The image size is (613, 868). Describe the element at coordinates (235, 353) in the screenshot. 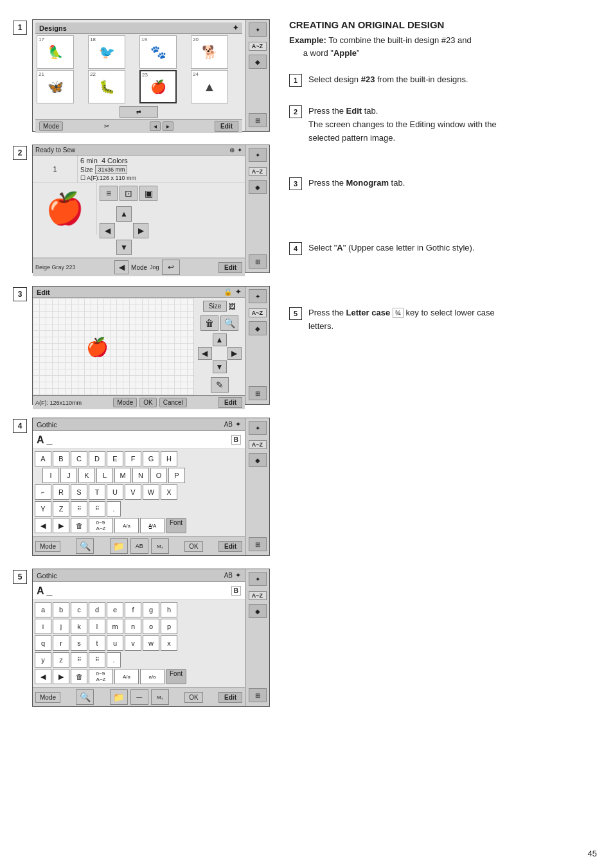

I see `edit-arrow-right: ▶` at that location.